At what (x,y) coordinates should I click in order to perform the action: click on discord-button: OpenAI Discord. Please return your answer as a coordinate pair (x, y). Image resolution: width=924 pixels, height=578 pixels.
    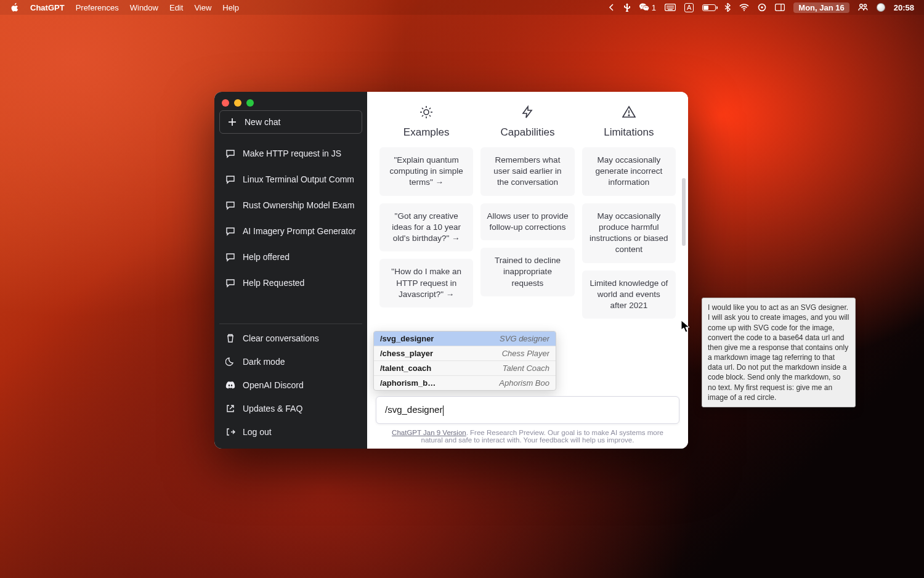
    Looking at the image, I should click on (291, 385).